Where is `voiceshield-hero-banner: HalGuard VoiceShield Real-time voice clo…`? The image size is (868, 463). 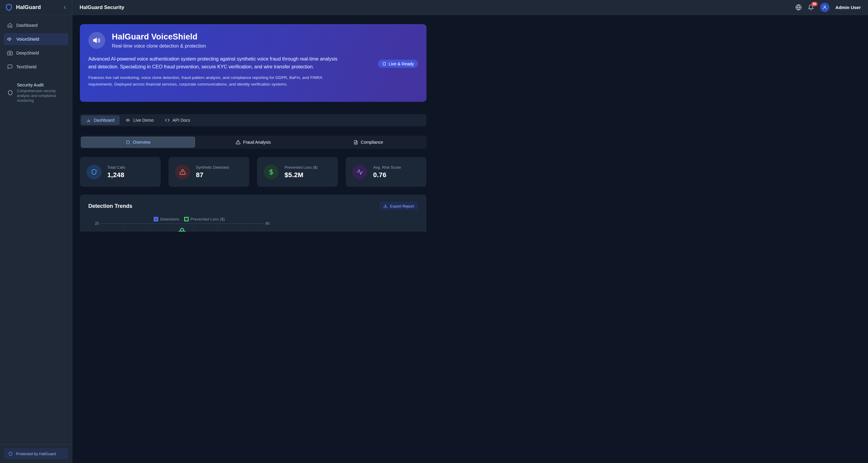 voiceshield-hero-banner: HalGuard VoiceShield Real-time voice clo… is located at coordinates (253, 63).